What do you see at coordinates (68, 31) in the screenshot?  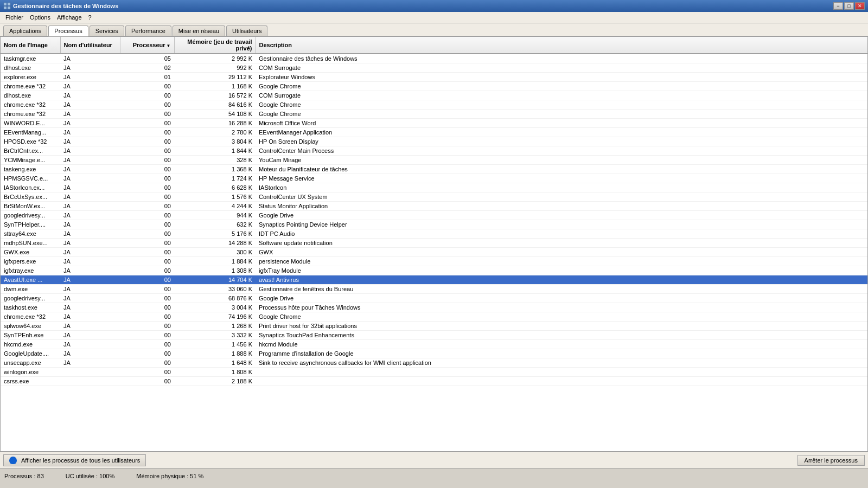 I see `tab-processus: Processus` at bounding box center [68, 31].